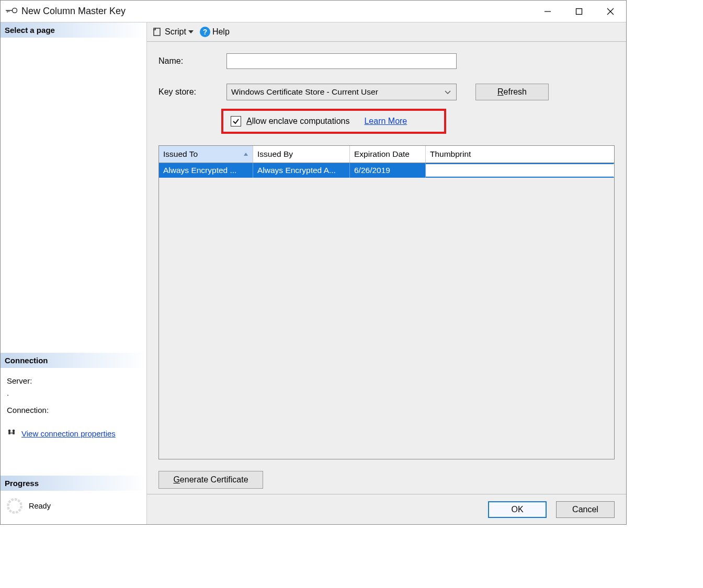 Image resolution: width=703 pixels, height=588 pixels. I want to click on dialog-footer: OK Cancel, so click(387, 509).